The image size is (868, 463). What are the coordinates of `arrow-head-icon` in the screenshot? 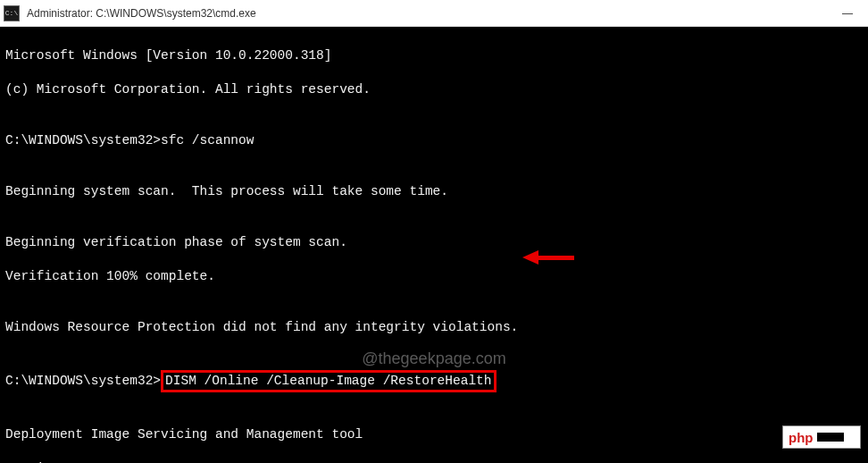 It's located at (530, 257).